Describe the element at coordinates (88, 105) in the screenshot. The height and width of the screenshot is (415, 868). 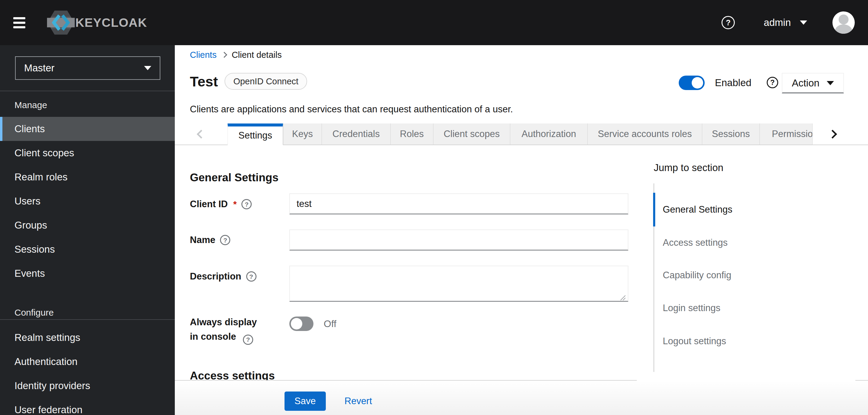
I see `nav-section-manage: Manage` at that location.